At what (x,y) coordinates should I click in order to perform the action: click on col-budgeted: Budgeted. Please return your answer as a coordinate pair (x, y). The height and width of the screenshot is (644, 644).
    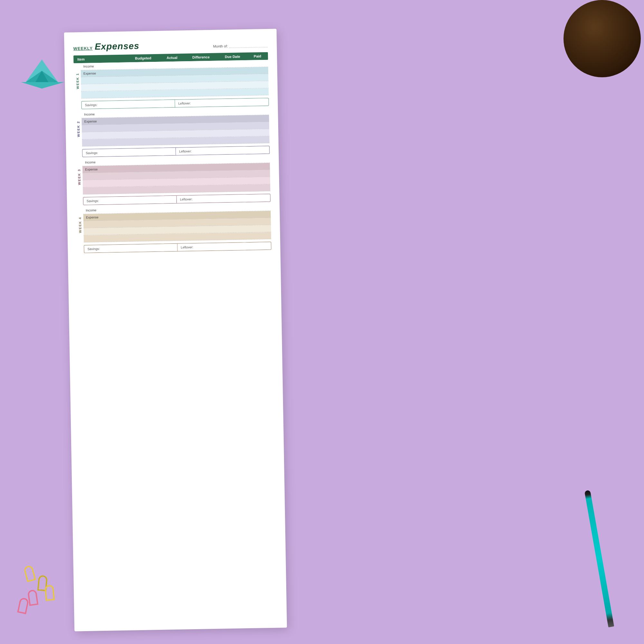
    Looking at the image, I should click on (143, 58).